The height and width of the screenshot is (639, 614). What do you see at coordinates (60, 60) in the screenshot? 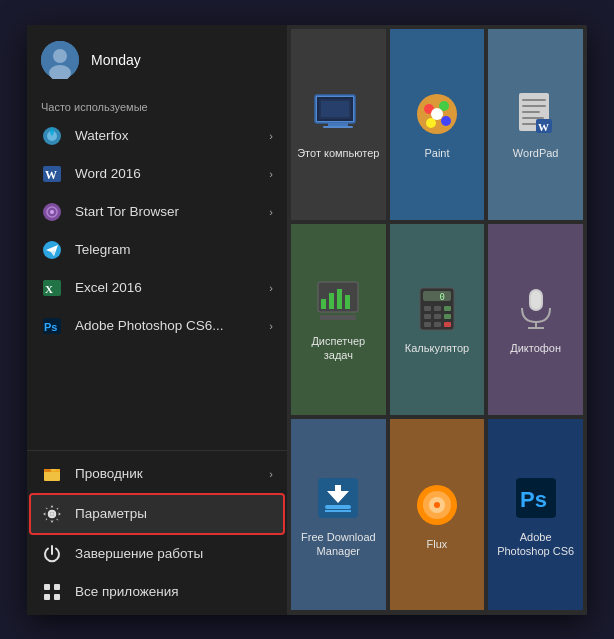
I see `avatar` at bounding box center [60, 60].